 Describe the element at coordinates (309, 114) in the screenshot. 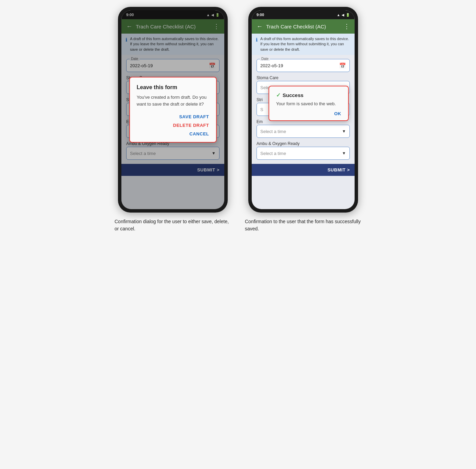

I see `right-success-actions: OK` at that location.